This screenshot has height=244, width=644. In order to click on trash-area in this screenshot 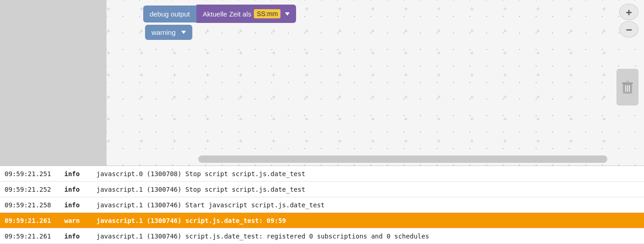, I will do `click(627, 87)`.